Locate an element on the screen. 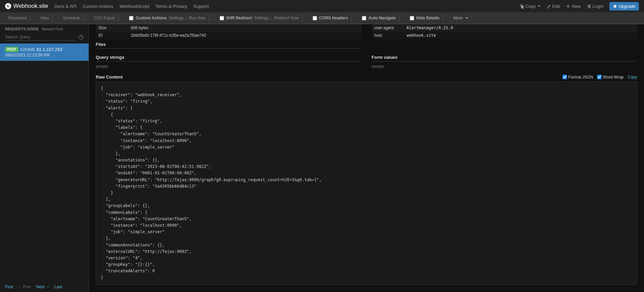 This screenshot has width=644, height=292. help-icon: ? is located at coordinates (81, 37).